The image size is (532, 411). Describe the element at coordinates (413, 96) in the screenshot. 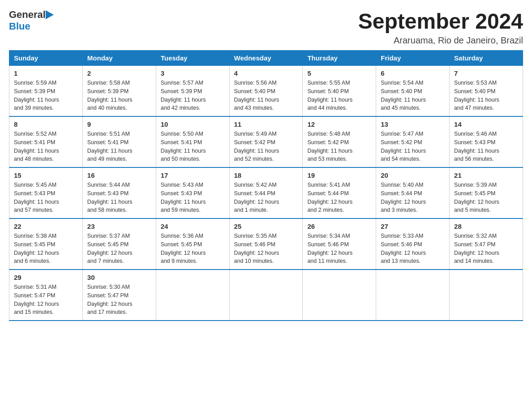

I see `day-info: Sunrise: 5:54 AMSunset: 5:40 PMDaylight:…` at that location.